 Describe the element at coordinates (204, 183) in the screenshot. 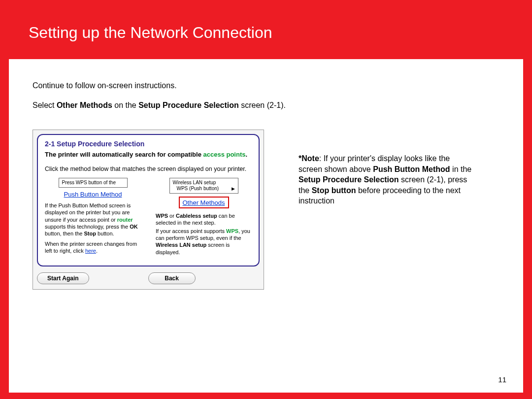

I see `lcd-text: Wireless LAN setup` at that location.